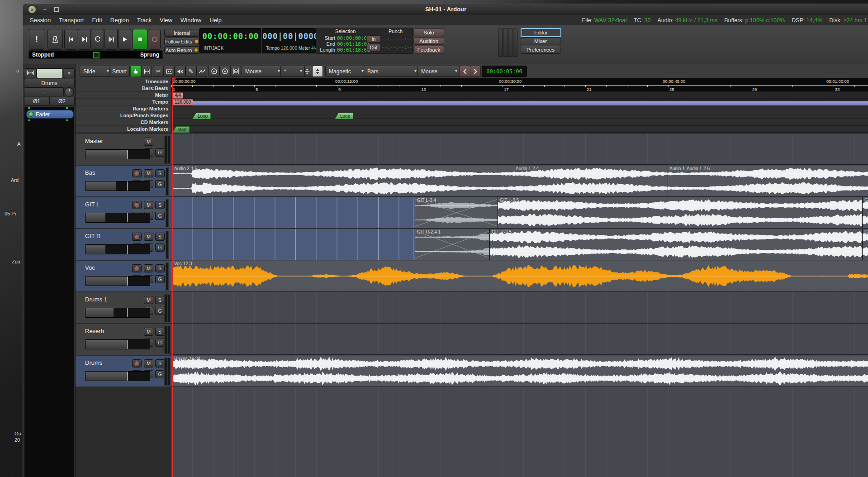  Describe the element at coordinates (96, 54) in the screenshot. I see `transport-state-bar: Stopped Sprung` at that location.